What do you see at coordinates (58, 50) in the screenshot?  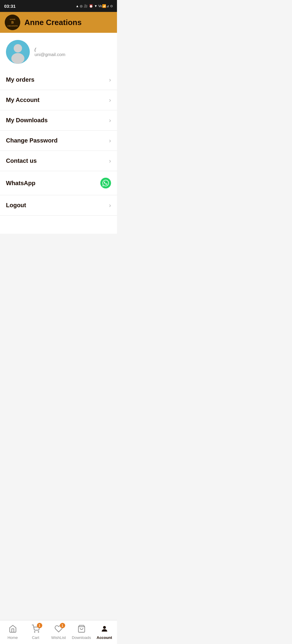 I see `profile-section: ( uni@gmail.com` at bounding box center [58, 50].